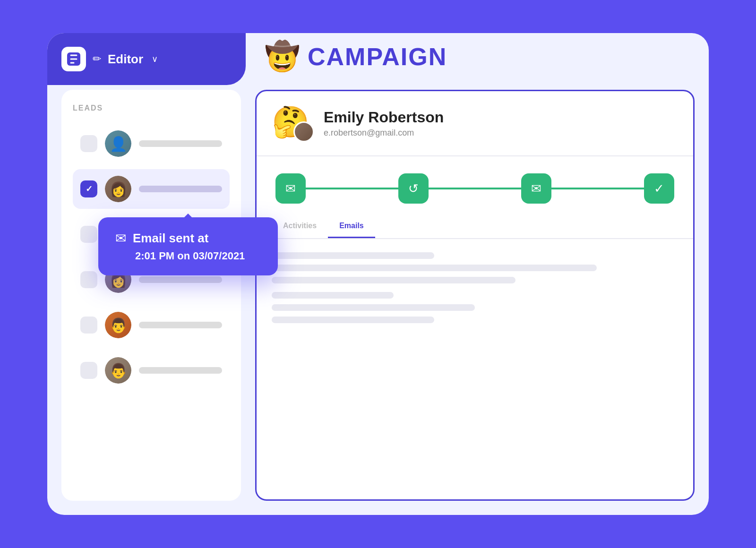 Image resolution: width=756 pixels, height=548 pixels. I want to click on contact-email: e.robertson@gmail.com, so click(501, 133).